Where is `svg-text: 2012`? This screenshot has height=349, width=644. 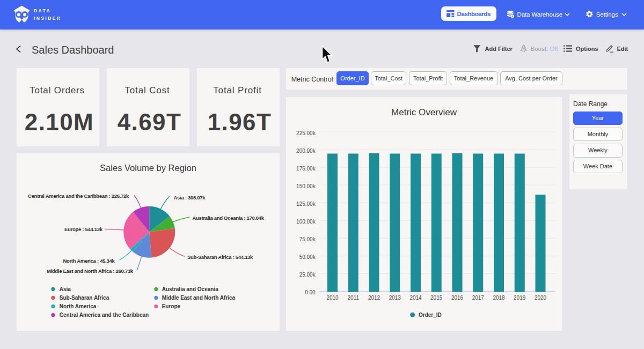
svg-text: 2012 is located at coordinates (375, 298).